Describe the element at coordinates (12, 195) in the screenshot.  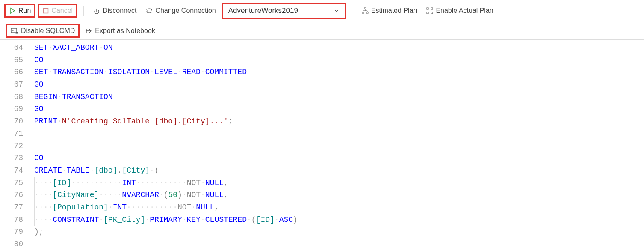
I see `line-number: 76` at that location.